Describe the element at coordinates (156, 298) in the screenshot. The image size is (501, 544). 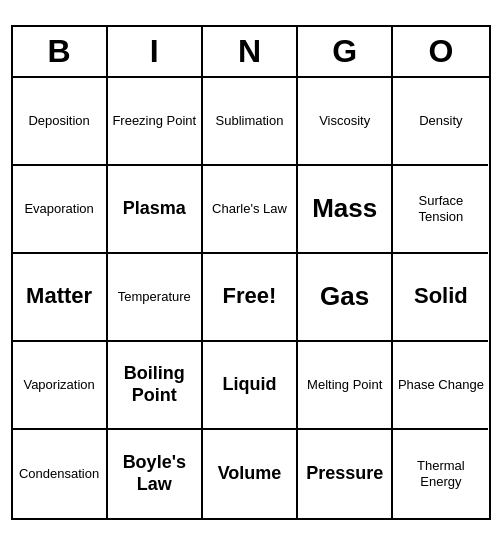
I see `bingo-cell: Temperature` at that location.